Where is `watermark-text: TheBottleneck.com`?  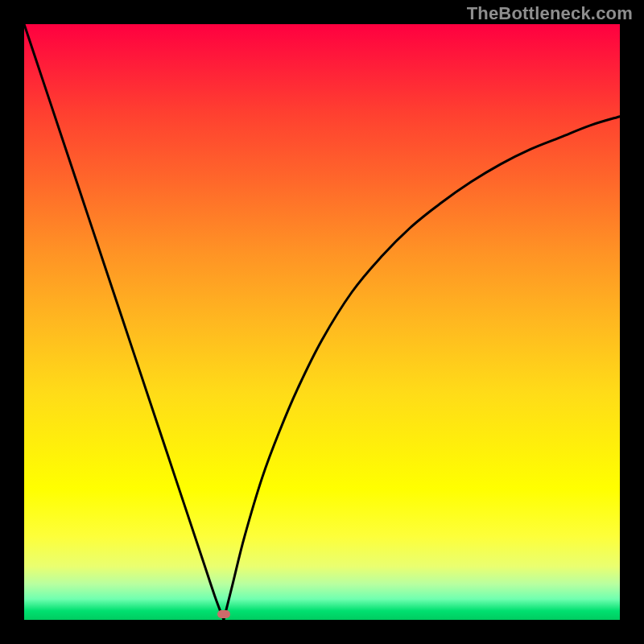
watermark-text: TheBottleneck.com is located at coordinates (550, 14).